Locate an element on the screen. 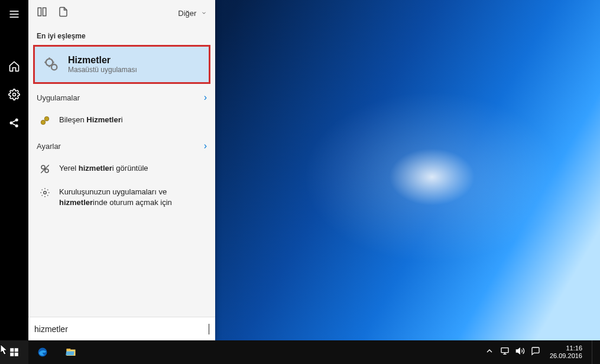 Image resolution: width=600 pixels, height=364 pixels. best-match-subtitle: Masaüstü uygulaması is located at coordinates (103, 70).